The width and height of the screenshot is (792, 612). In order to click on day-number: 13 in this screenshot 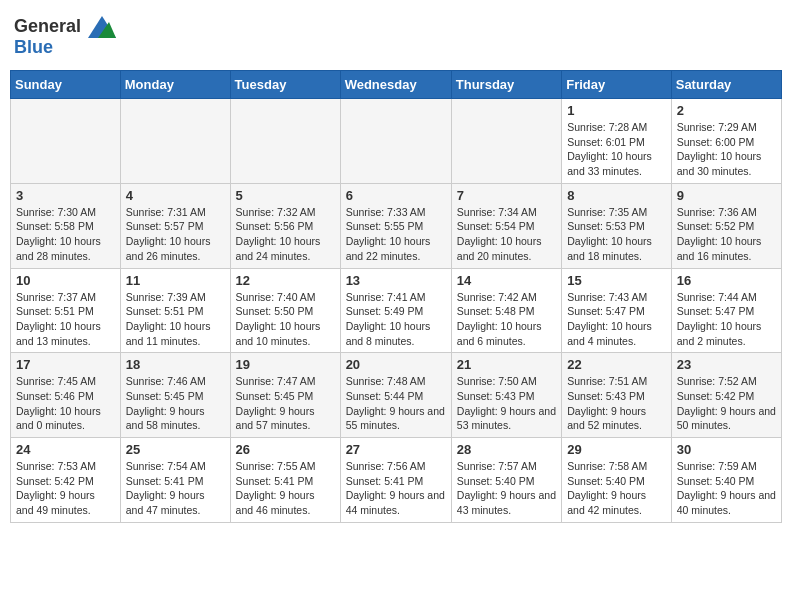, I will do `click(396, 280)`.